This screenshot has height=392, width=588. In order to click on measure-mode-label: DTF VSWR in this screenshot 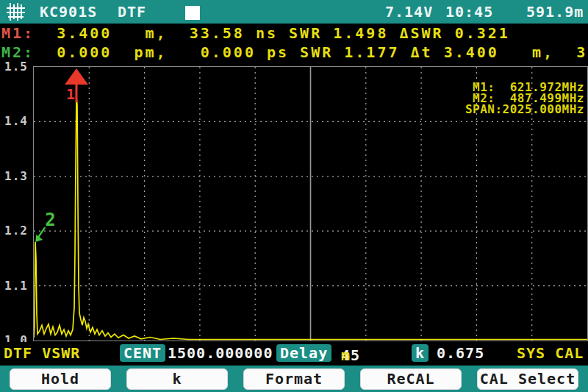, I will do `click(42, 353)`.